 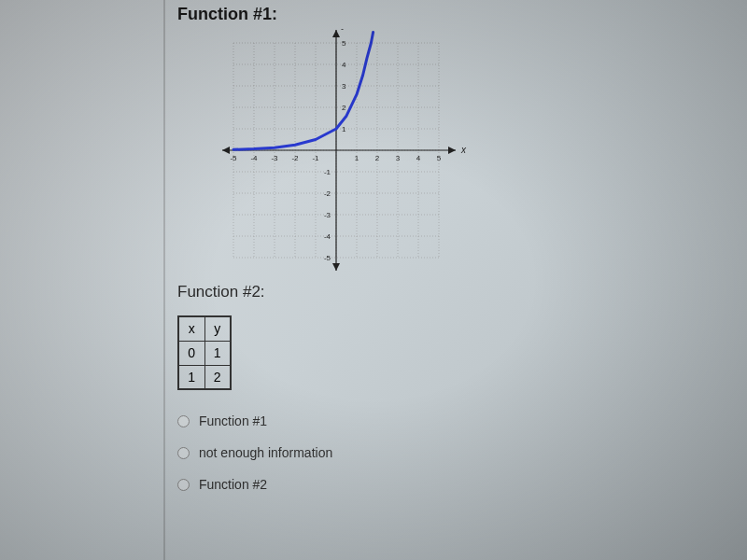 I want to click on svg-text: y, so click(x=344, y=30).